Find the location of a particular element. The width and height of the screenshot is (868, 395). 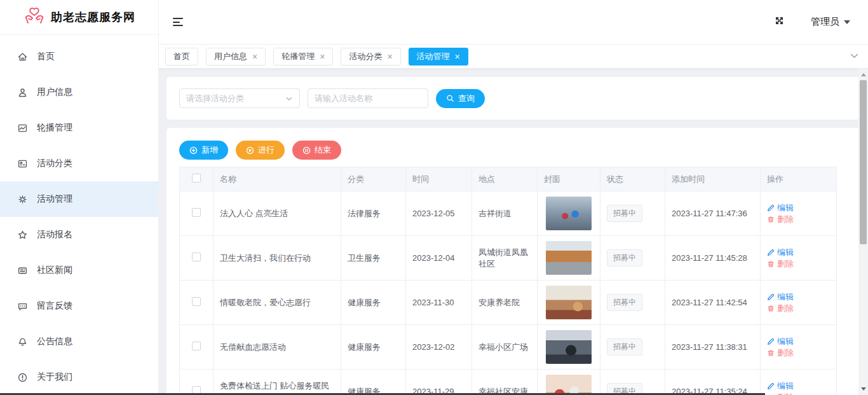

category-select: 请选择活动分类 is located at coordinates (240, 98).